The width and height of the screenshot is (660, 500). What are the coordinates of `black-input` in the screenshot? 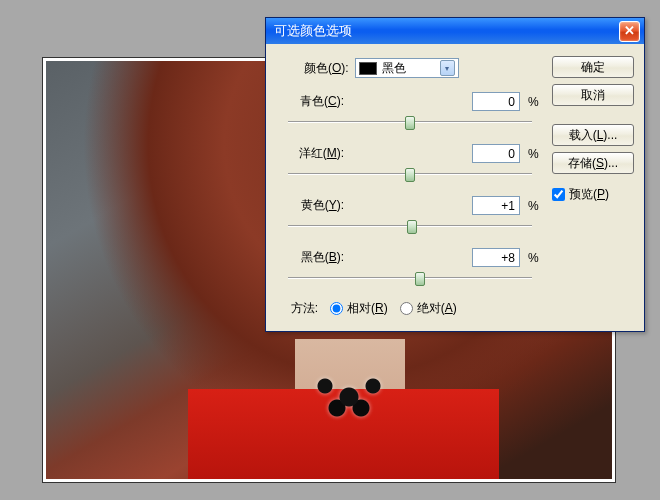 It's located at (496, 258).